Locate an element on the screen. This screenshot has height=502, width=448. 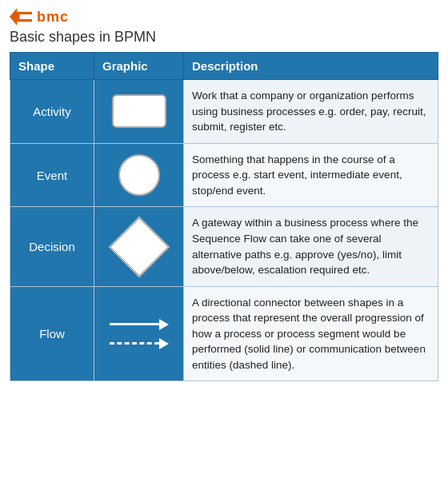
table-row: Activity Work that a company or organiza… is located at coordinates (224, 112).